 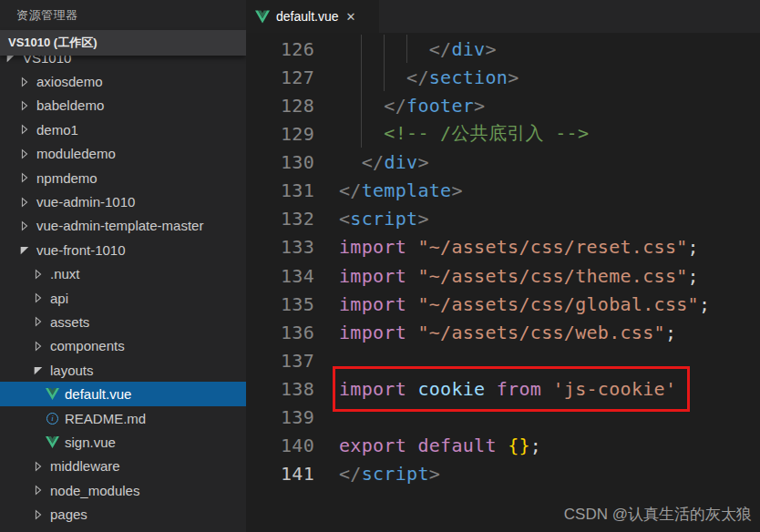 What do you see at coordinates (106, 419) in the screenshot?
I see `tree-item-label: README.md` at bounding box center [106, 419].